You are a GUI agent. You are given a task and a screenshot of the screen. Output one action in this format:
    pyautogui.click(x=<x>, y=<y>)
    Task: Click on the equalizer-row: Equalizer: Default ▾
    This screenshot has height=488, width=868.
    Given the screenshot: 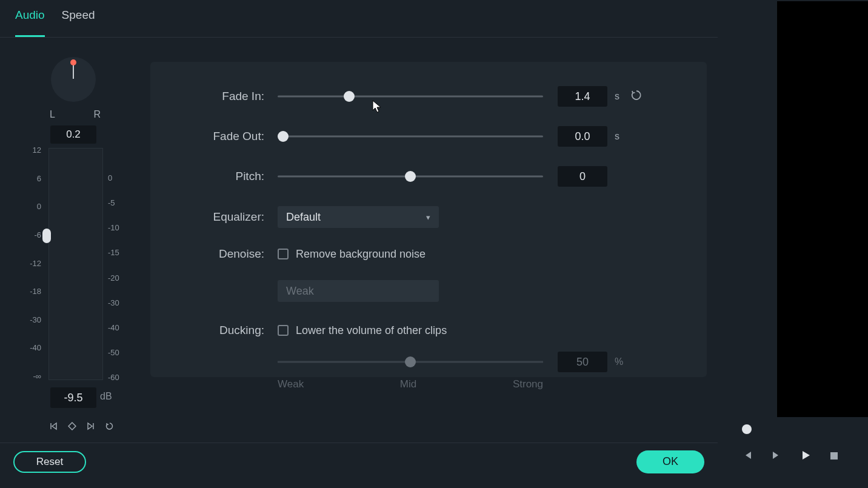 What is the action you would take?
    pyautogui.click(x=420, y=217)
    